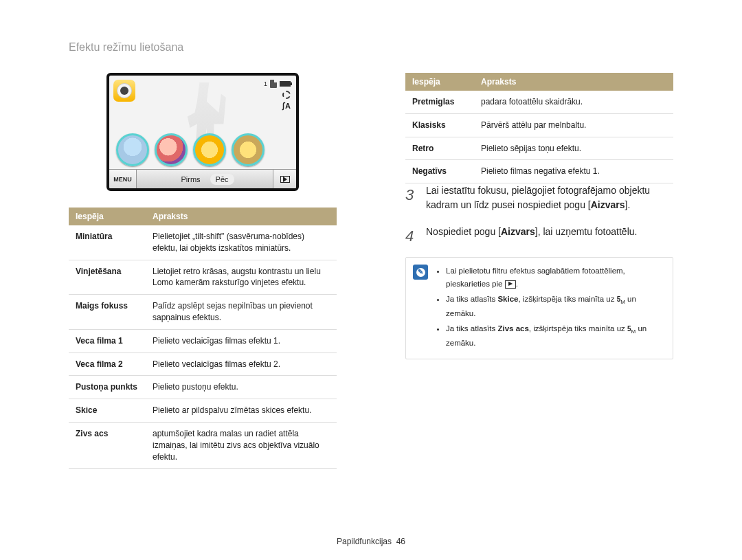  I want to click on playback-icon: ▶, so click(510, 284).